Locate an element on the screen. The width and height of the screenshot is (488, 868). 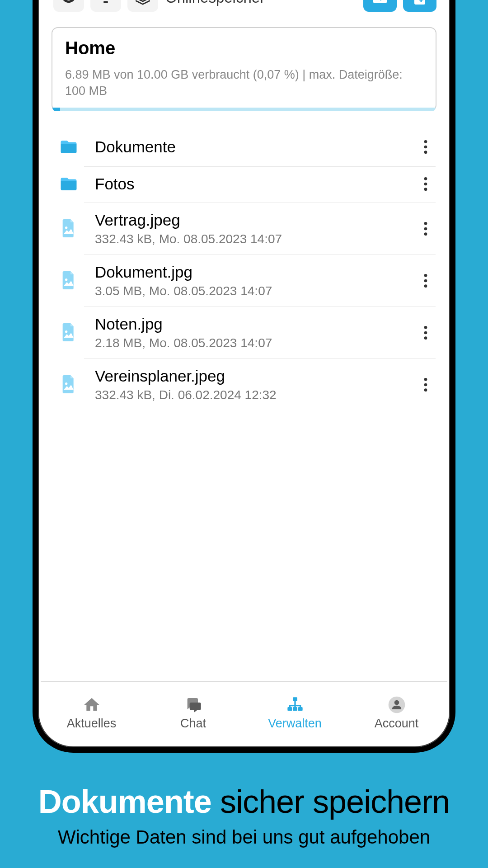
nav-account: Account is located at coordinates (397, 713).